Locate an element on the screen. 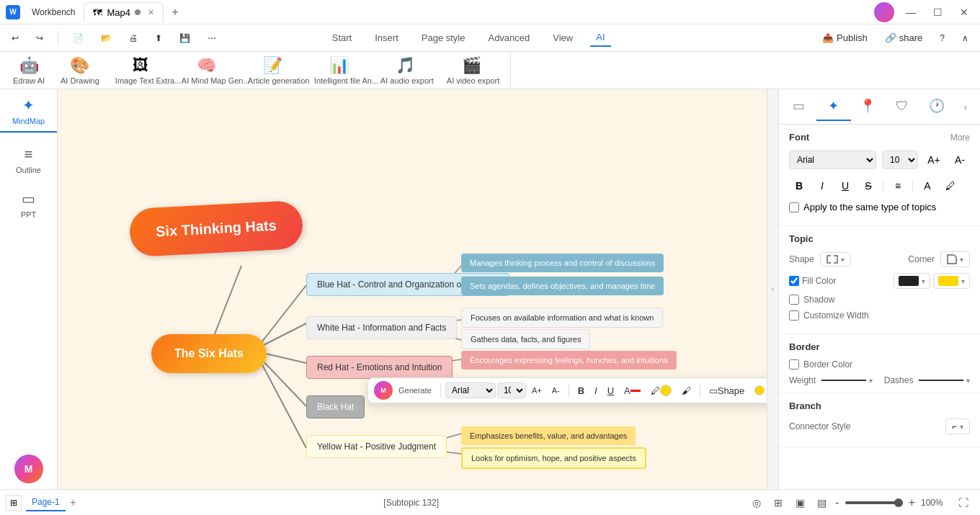 The image size is (980, 515). layout-btn: ▣ is located at coordinates (800, 503).